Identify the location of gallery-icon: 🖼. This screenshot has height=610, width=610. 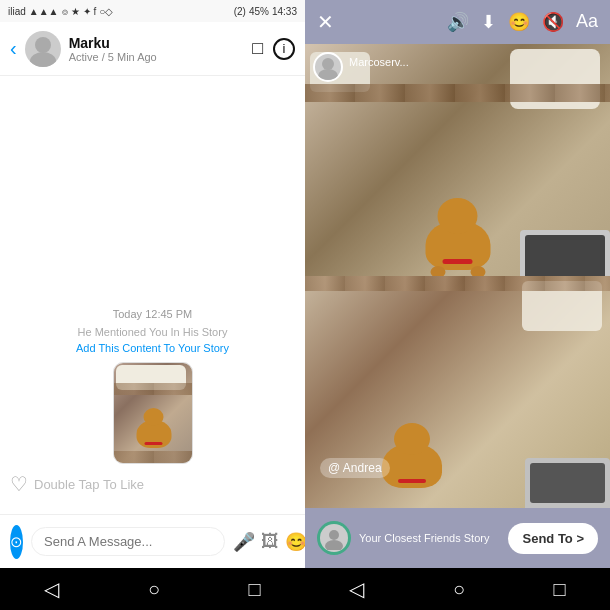
(270, 542).